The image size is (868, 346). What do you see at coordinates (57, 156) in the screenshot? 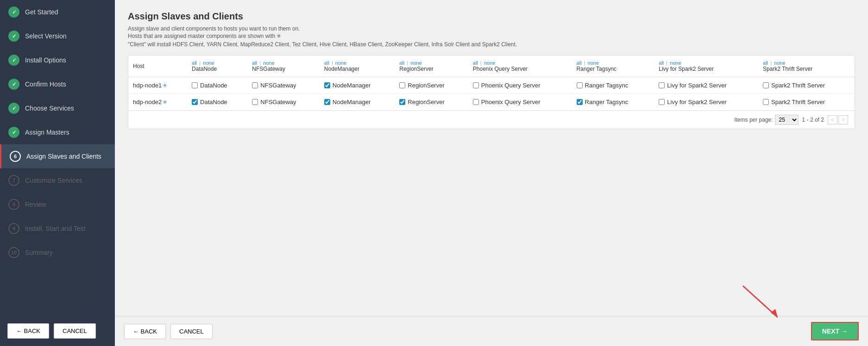
I see `sidebar-item-assign-slaves: 6 Assign Slaves and Clients` at bounding box center [57, 156].